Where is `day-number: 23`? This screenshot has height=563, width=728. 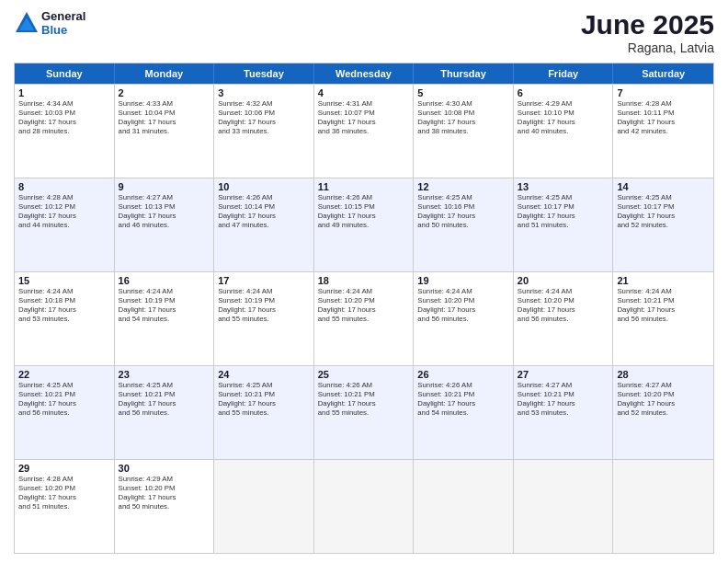 day-number: 23 is located at coordinates (165, 374).